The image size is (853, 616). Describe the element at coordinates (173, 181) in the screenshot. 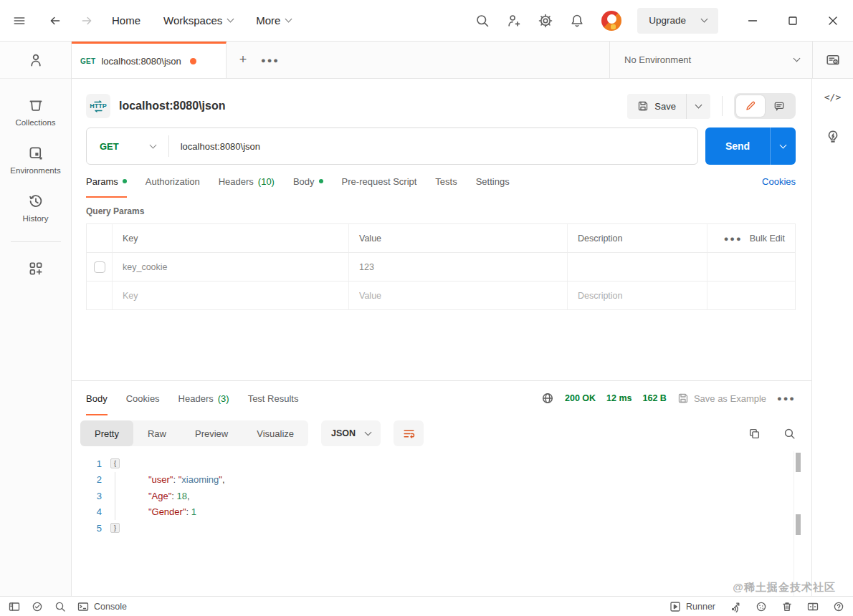

I see `tab-authorization: Authorization` at that location.